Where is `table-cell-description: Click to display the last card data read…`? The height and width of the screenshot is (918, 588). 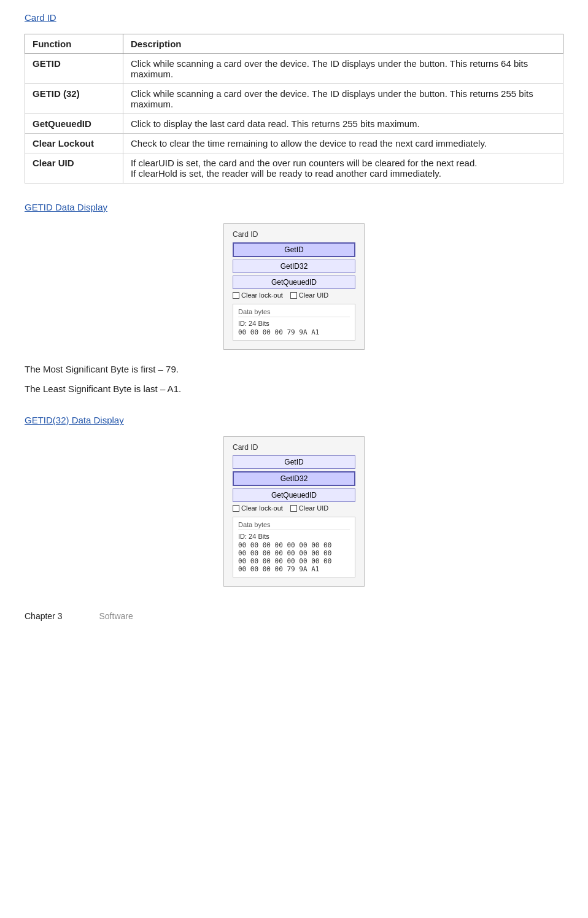 table-cell-description: Click to display the last card data read… is located at coordinates (344, 124).